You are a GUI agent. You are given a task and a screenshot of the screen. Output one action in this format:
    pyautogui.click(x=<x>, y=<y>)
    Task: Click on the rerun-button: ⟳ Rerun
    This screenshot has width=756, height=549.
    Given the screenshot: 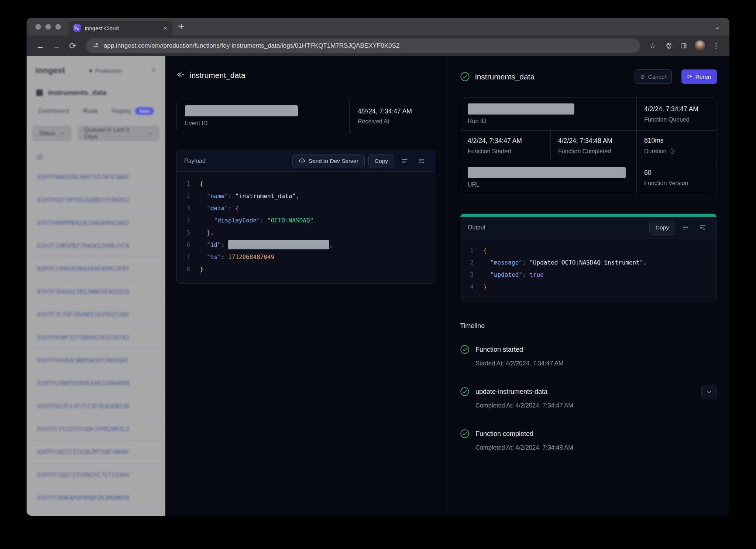 What is the action you would take?
    pyautogui.click(x=699, y=77)
    